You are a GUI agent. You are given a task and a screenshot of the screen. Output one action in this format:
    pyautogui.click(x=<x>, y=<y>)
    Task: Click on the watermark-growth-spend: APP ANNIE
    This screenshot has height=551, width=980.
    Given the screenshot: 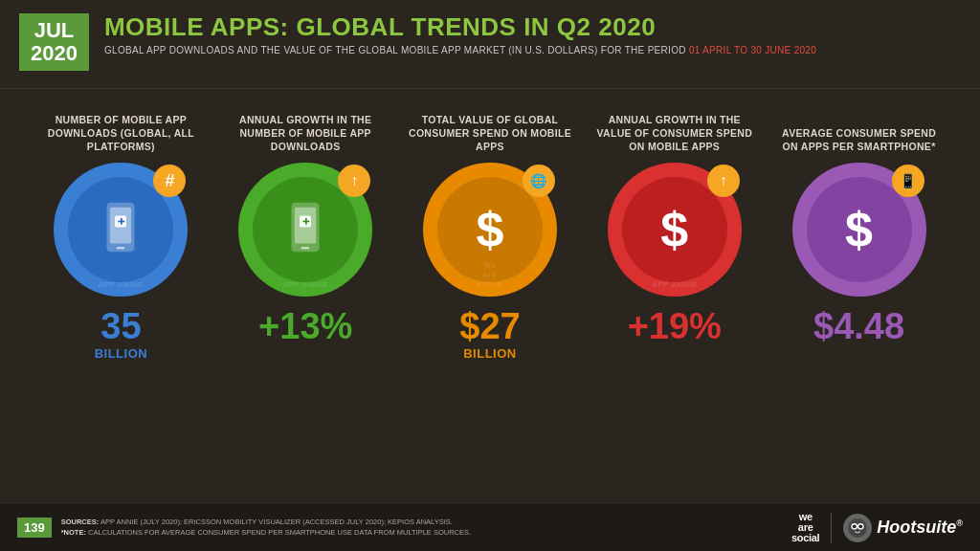 What is the action you would take?
    pyautogui.click(x=675, y=285)
    